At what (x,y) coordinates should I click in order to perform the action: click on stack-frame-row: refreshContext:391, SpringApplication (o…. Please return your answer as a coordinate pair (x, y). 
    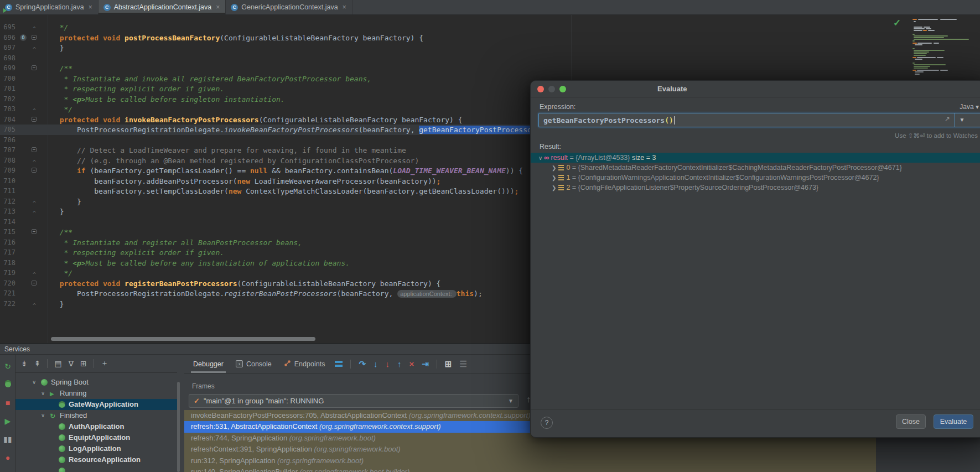
    Looking at the image, I should click on (530, 449).